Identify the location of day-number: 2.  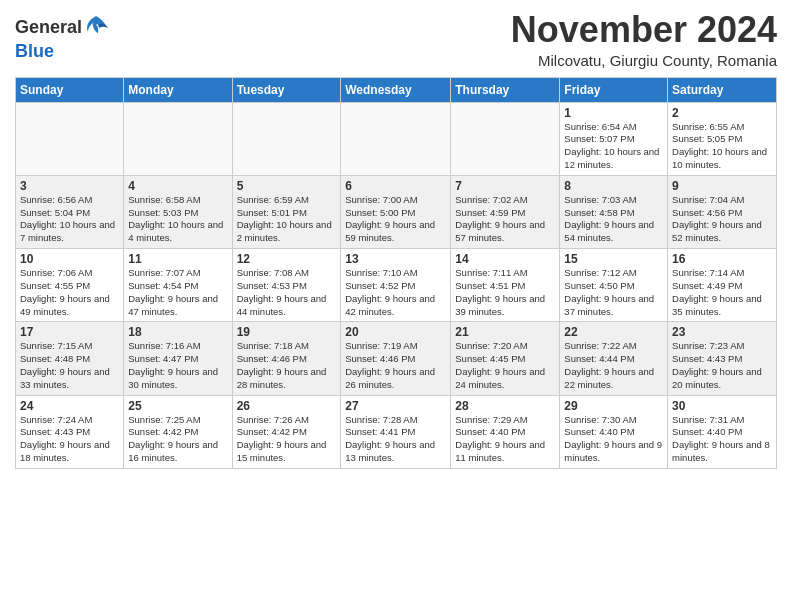
(722, 113).